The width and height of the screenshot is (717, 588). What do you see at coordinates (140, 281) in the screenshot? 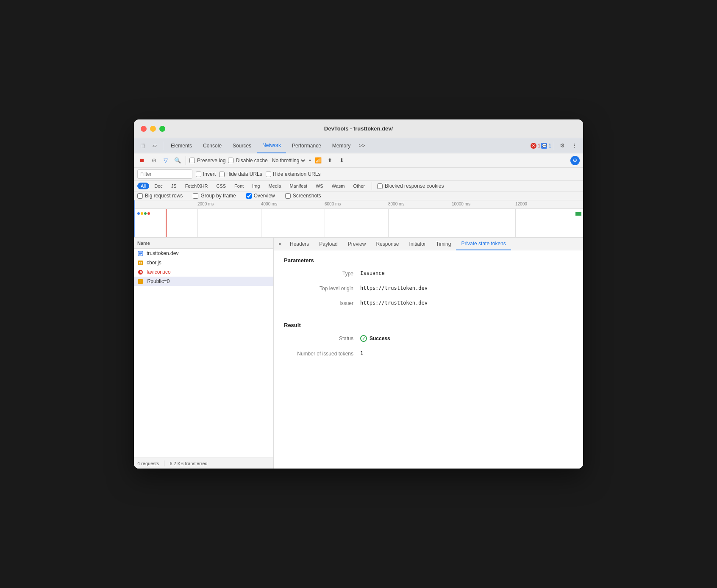
I see `warn-icon: !` at bounding box center [140, 281].